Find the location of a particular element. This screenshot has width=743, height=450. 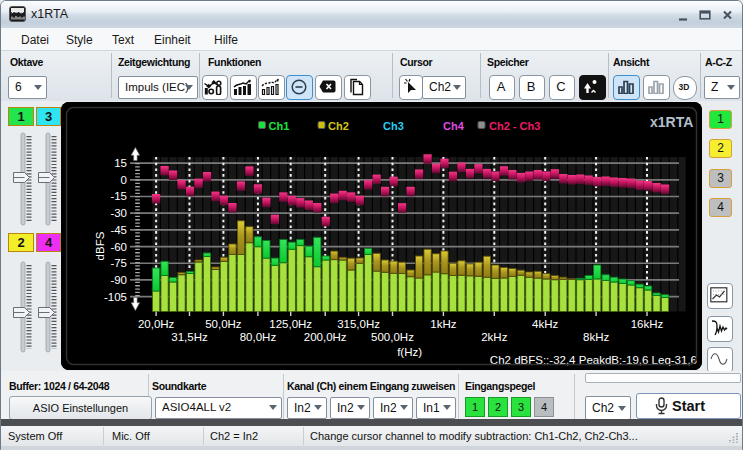

svg-text: 50,0Hz is located at coordinates (224, 324).